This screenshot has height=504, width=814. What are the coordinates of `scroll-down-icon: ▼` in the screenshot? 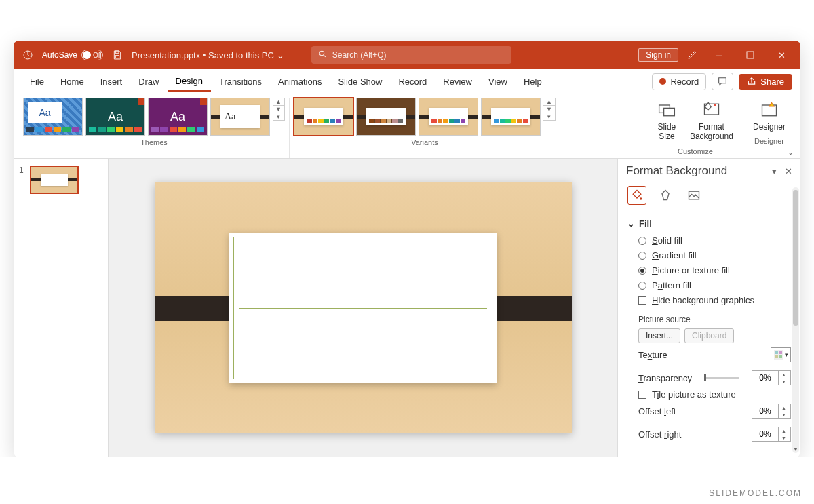 It's located at (796, 449).